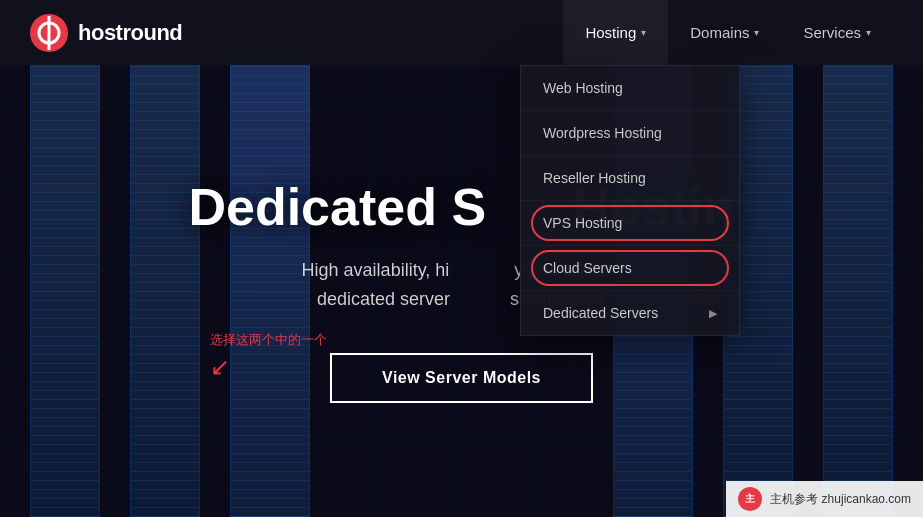 Image resolution: width=923 pixels, height=517 pixels. Describe the element at coordinates (728, 32) in the screenshot. I see `nav-links: Hosting ▾ Domains ▾ Services ▾` at that location.